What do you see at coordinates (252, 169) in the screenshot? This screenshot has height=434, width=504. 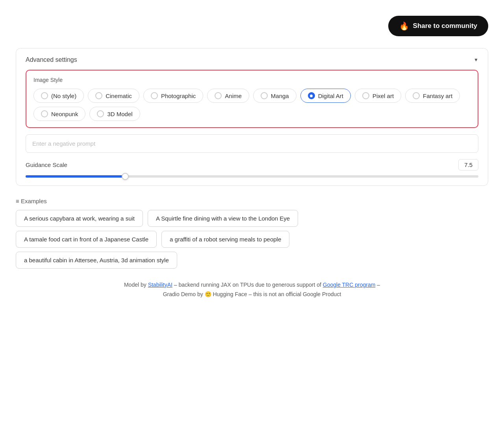 I see `guidance-scale-section: Guidance Scale 7.5` at bounding box center [252, 169].